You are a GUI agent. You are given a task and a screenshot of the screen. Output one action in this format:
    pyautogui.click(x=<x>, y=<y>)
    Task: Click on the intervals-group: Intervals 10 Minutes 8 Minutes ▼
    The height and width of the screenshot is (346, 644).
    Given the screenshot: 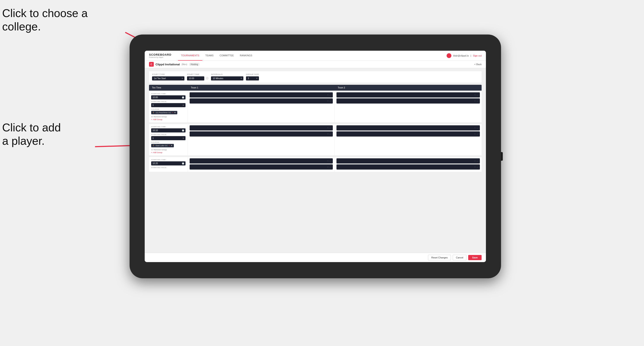 What is the action you would take?
    pyautogui.click(x=227, y=77)
    